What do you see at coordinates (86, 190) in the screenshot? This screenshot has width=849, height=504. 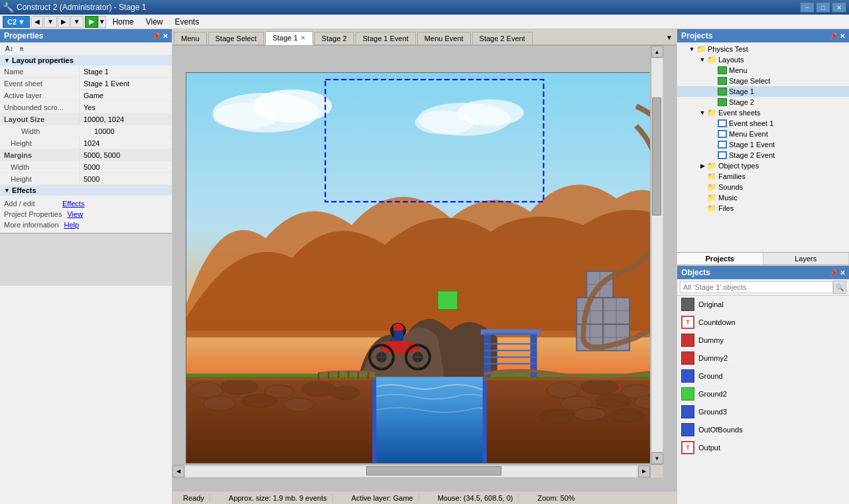 I see `effects-section-header: ▼ Effects` at bounding box center [86, 190].